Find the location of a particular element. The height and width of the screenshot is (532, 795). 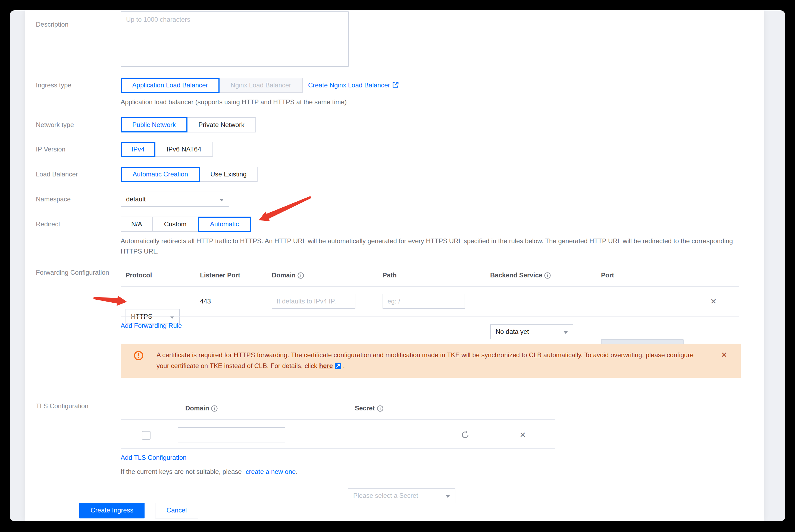

certificate-warning-text: A certificate is required for HTTPS forw… is located at coordinates (425, 361).